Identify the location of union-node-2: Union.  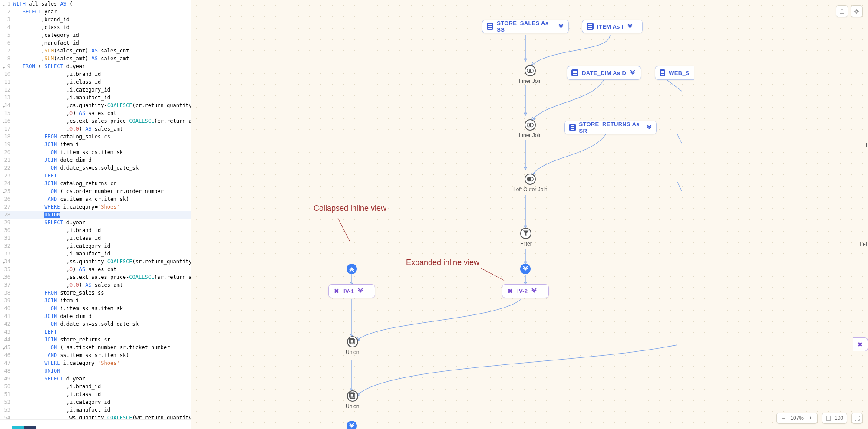
(353, 400).